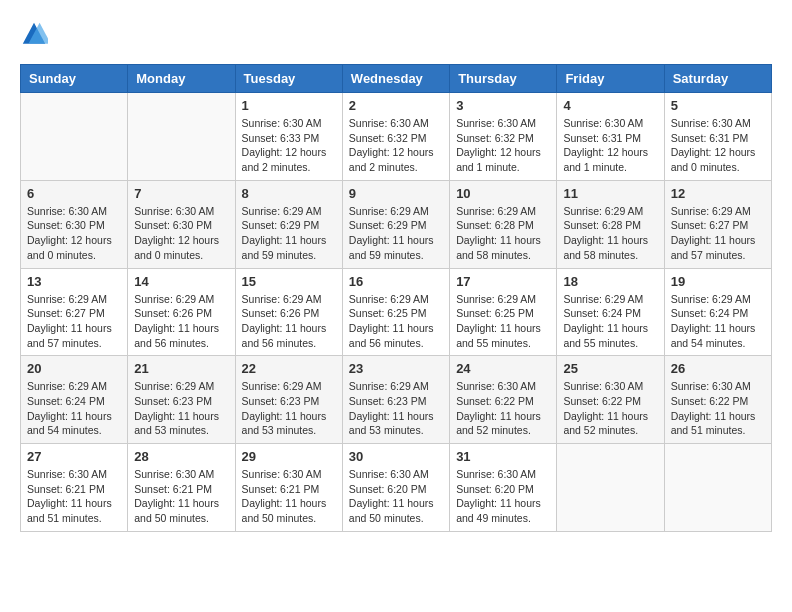  Describe the element at coordinates (504, 400) in the screenshot. I see `calendar-cell: 24Sunrise: 6:30 AMSunset: 6:22 PMDayligh…` at that location.